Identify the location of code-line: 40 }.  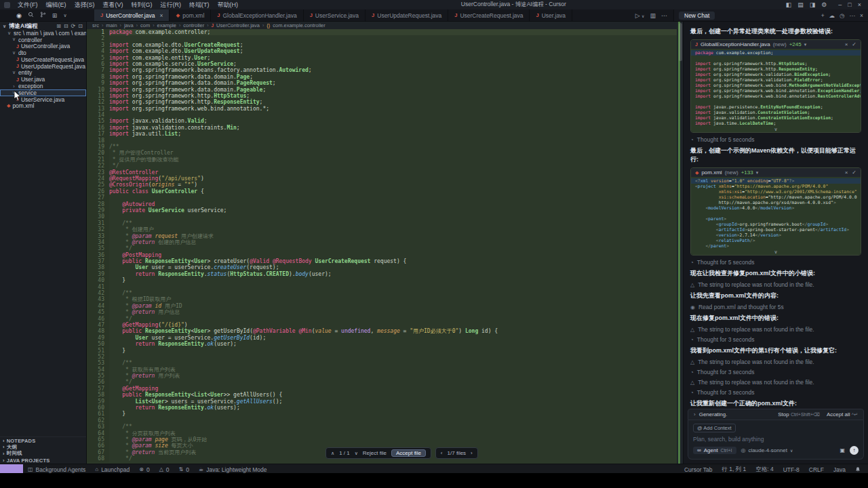
(385, 281).